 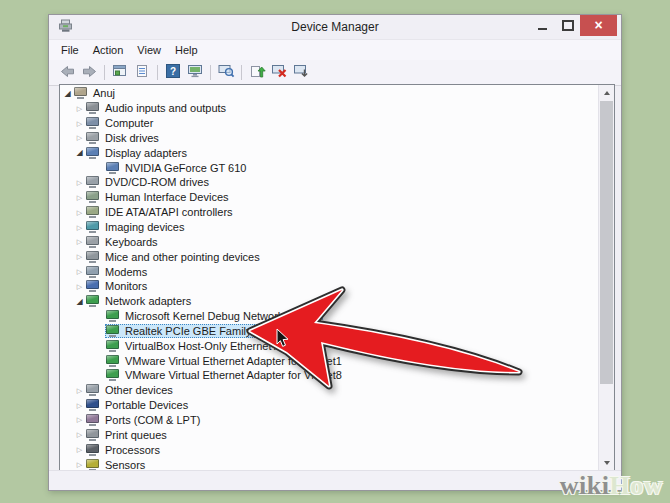 I want to click on close-button: ×, so click(x=598, y=26).